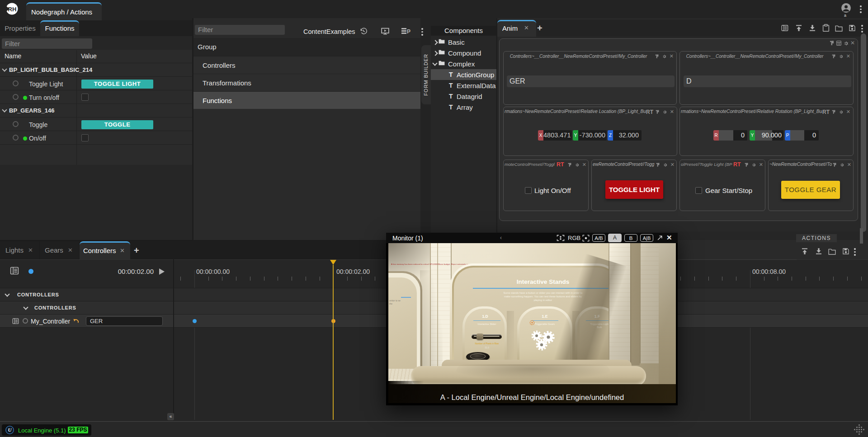 Image resolution: width=868 pixels, height=437 pixels. What do you see at coordinates (10, 430) in the screenshot?
I see `svg-text: U` at bounding box center [10, 430].